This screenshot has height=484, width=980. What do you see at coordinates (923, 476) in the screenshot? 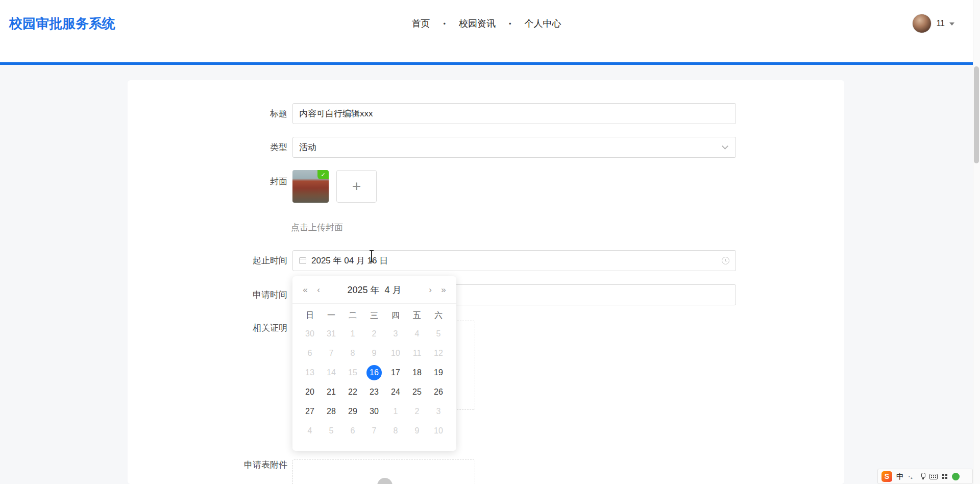
I see `microphone-icon` at bounding box center [923, 476].